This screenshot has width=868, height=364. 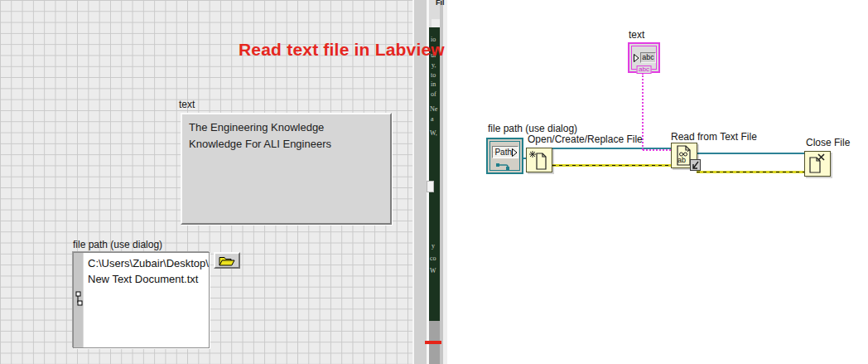 What do you see at coordinates (287, 144) in the screenshot?
I see `indicator-text-line2: Knowledge For ALI Engineers` at bounding box center [287, 144].